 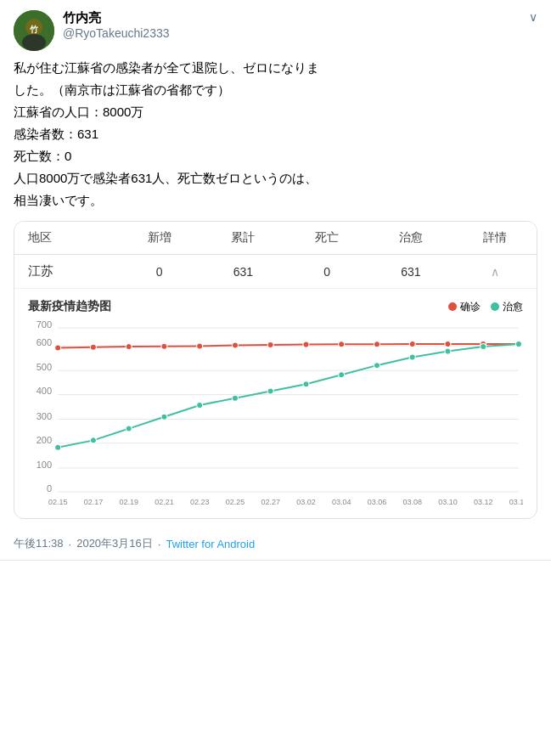 What do you see at coordinates (44, 440) in the screenshot?
I see `svg-text: 200` at bounding box center [44, 440].